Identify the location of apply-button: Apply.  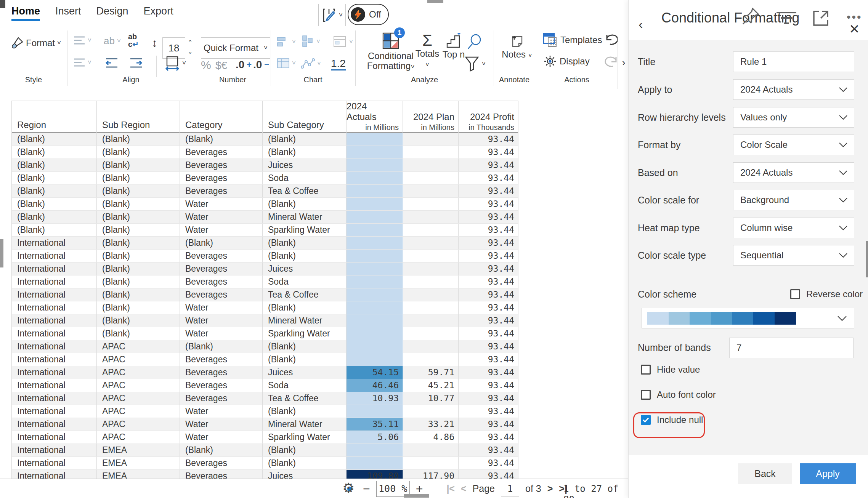
(828, 474).